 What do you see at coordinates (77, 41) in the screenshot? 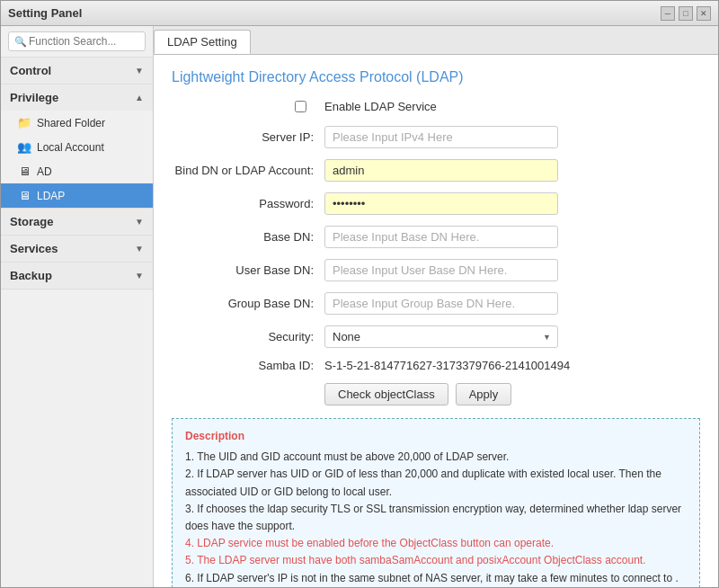
I see `search-bar: 🔍` at bounding box center [77, 41].